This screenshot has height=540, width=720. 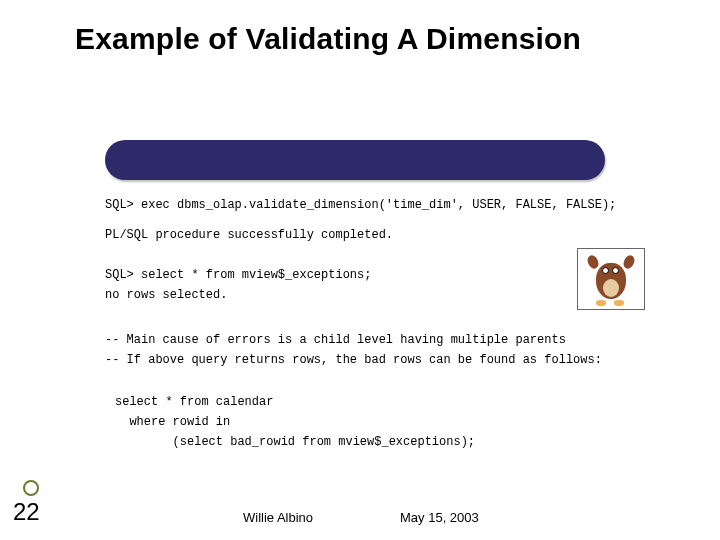 I want to click on divider-bar, so click(x=355, y=160).